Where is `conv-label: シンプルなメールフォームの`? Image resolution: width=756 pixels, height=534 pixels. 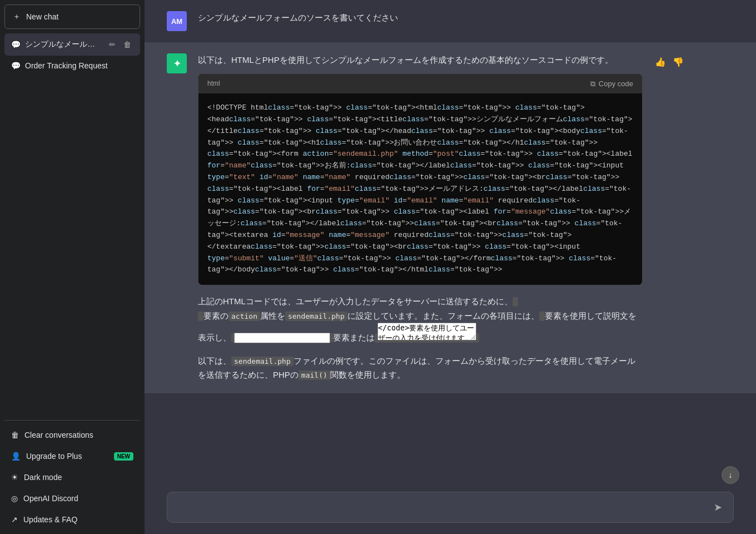 conv-label: シンプルなメールフォームの is located at coordinates (63, 44).